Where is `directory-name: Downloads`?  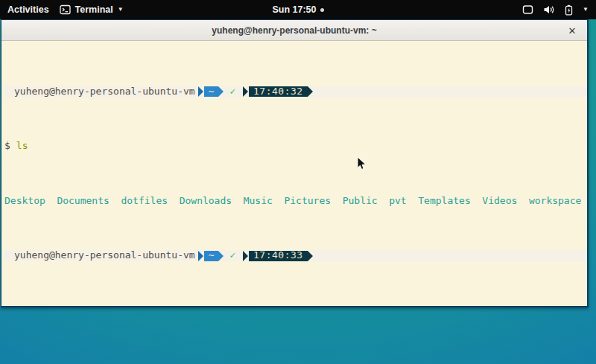 directory-name: Downloads is located at coordinates (206, 201).